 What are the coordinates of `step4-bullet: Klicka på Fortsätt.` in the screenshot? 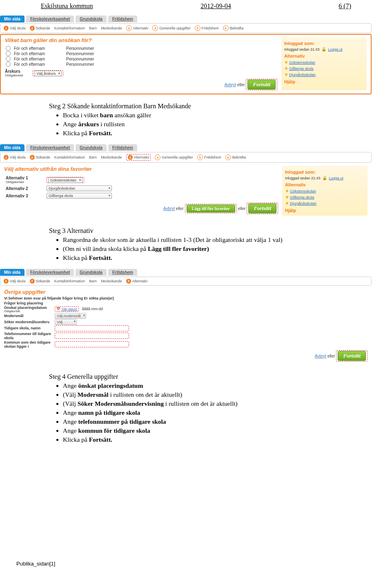 It's located at (213, 440).